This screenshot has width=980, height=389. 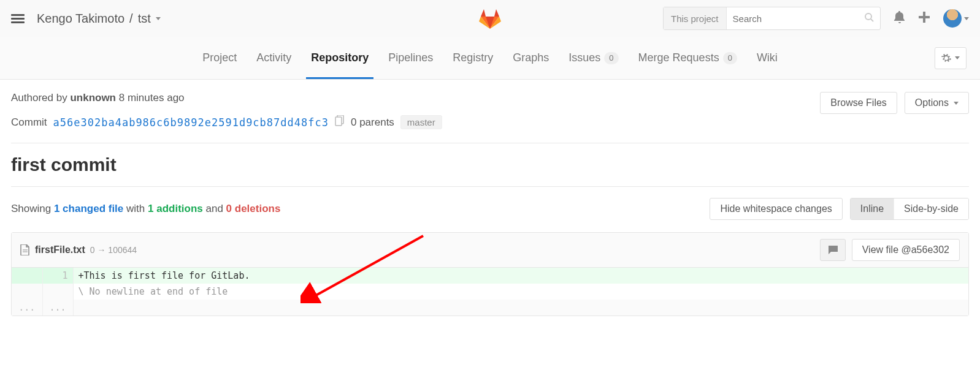 I want to click on toggle-comments-button, so click(x=833, y=250).